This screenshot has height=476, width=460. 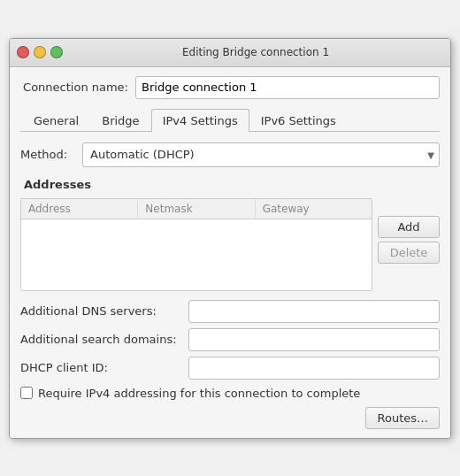 What do you see at coordinates (40, 52) in the screenshot?
I see `minimize-button` at bounding box center [40, 52].